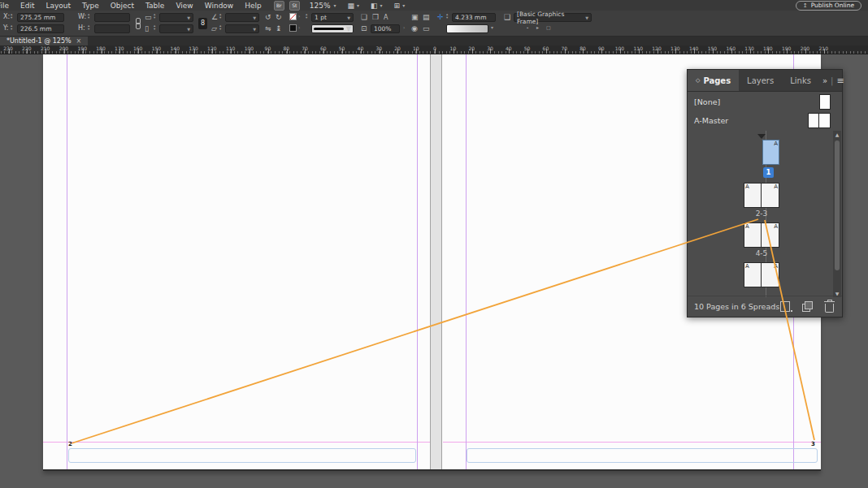  I want to click on ruler-label: 80, so click(286, 49).